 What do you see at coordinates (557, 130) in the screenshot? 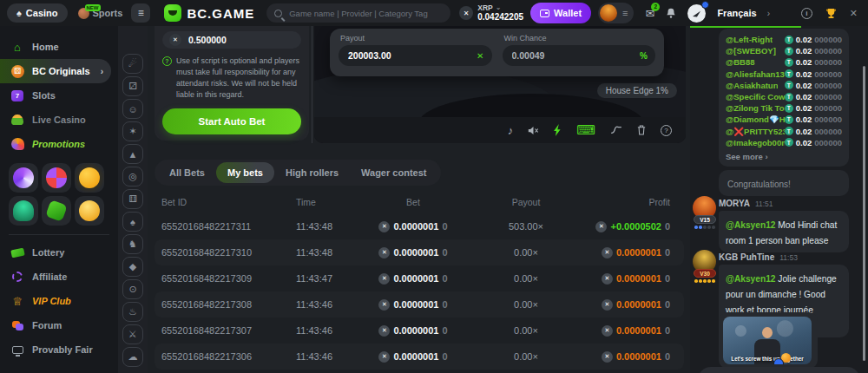
I see `turbo-toggle` at bounding box center [557, 130].